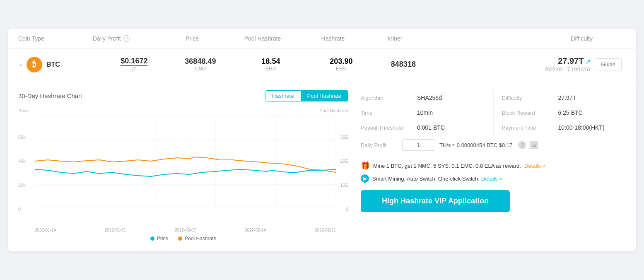 The image size is (644, 280). I want to click on payment-time-value: 10:00-18:00(HKT), so click(581, 128).